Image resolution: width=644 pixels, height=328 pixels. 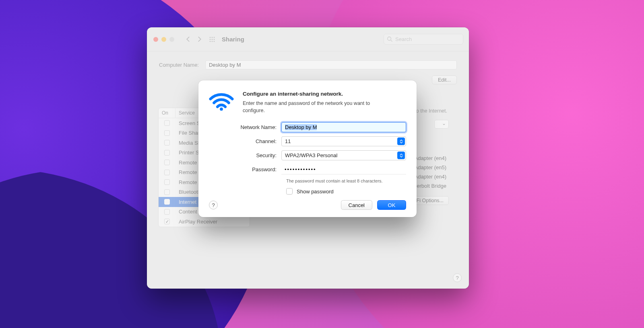 I want to click on dialog-help-button: ?, so click(x=213, y=205).